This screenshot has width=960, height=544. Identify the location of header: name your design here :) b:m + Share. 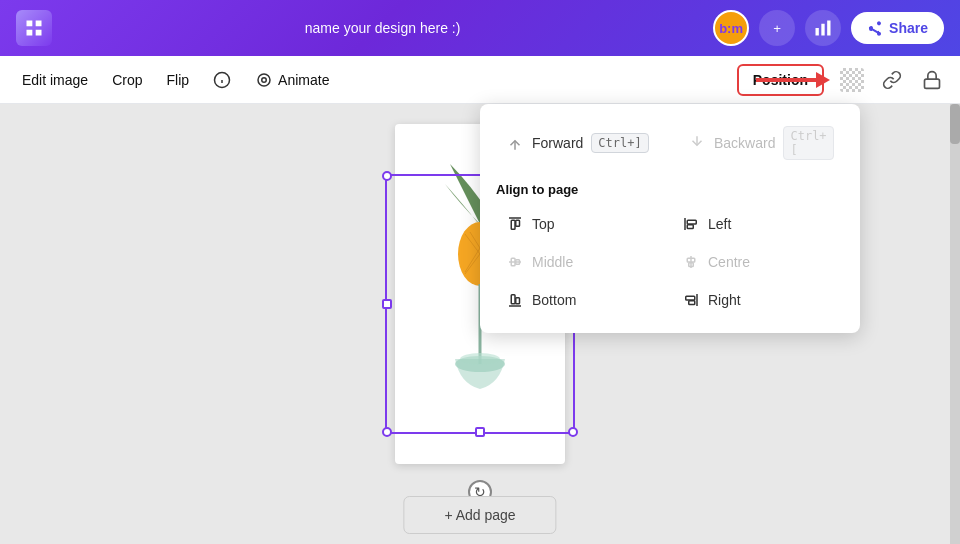
(480, 28).